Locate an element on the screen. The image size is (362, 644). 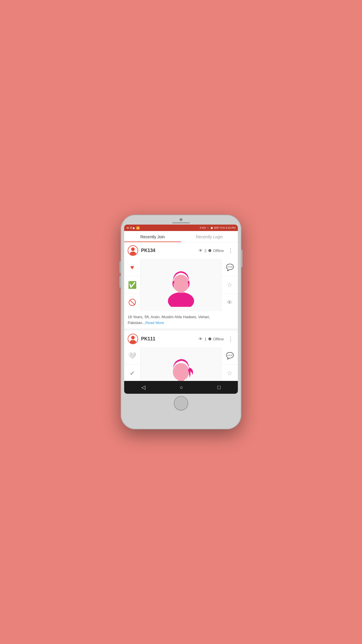
eye-icon-pk134: 👁 is located at coordinates (201, 251).